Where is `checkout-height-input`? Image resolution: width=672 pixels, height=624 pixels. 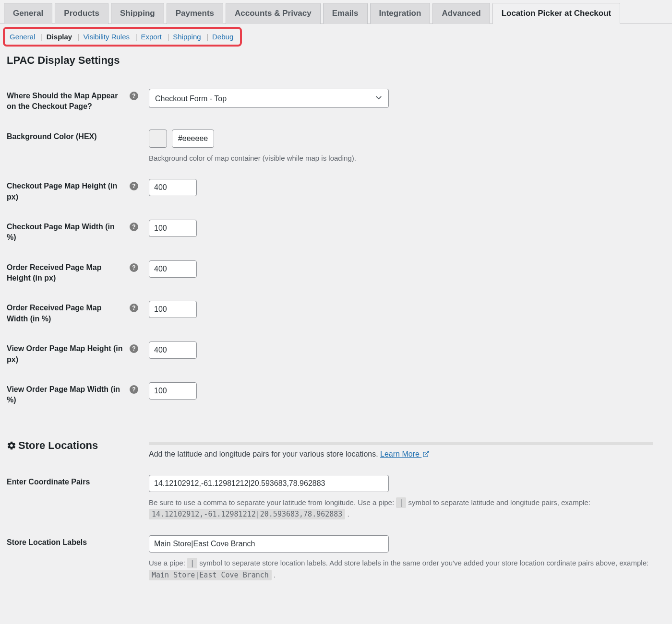
checkout-height-input is located at coordinates (173, 188).